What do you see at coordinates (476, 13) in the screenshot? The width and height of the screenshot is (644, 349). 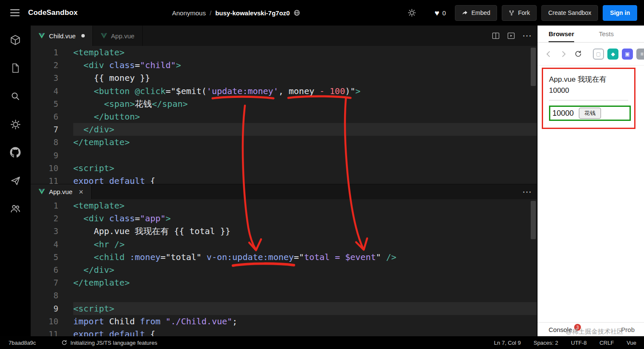 I see `embed-button: Embed` at bounding box center [476, 13].